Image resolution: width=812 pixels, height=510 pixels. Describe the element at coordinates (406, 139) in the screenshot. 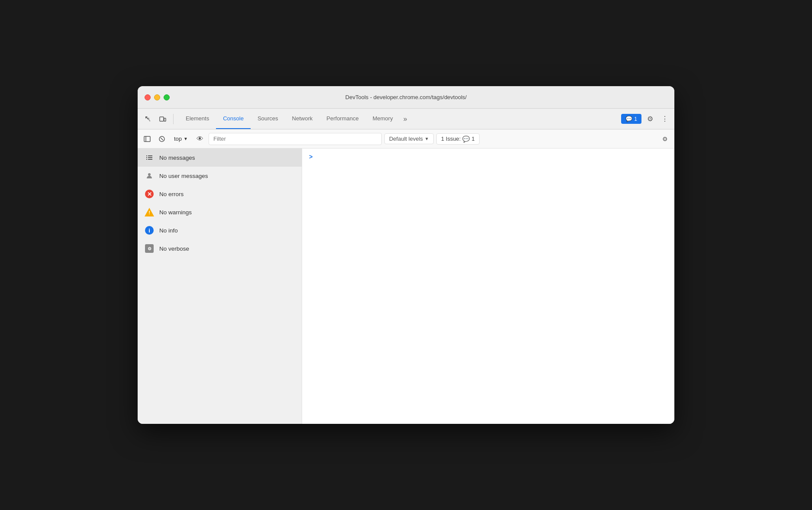

I see `console-toolbar: top ▼ 👁 Default levels ▼ 1 Issue: 💬 1 ⚙` at that location.